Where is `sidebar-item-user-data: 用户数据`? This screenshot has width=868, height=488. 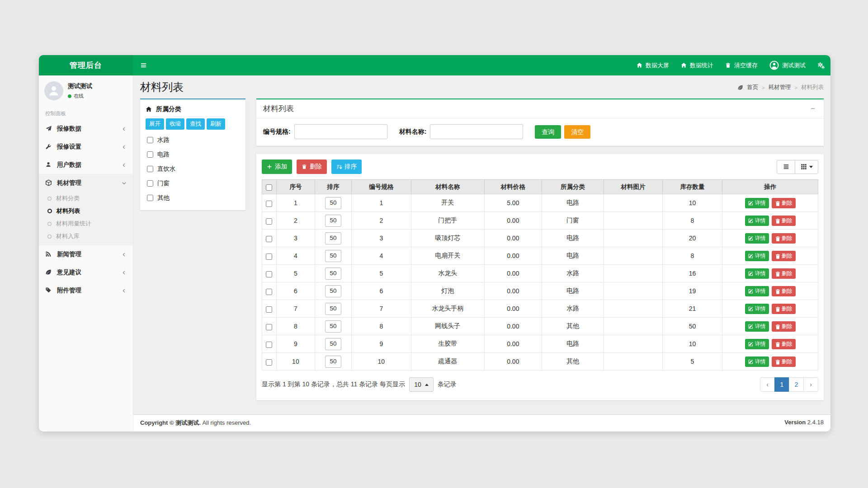 sidebar-item-user-data: 用户数据 is located at coordinates (86, 165).